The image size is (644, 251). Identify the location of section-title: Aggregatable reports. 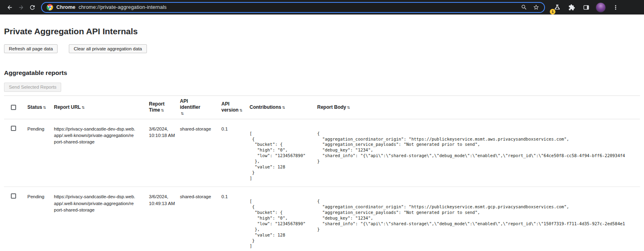
(322, 73).